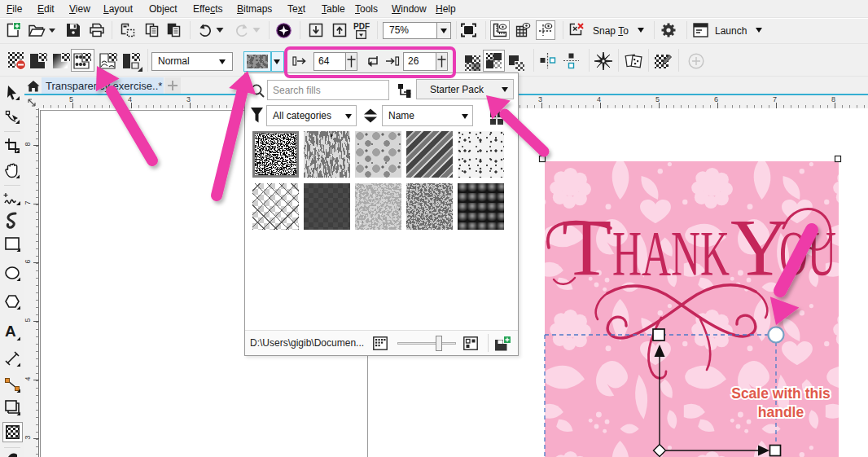 Image resolution: width=868 pixels, height=457 pixels. I want to click on svg-text: T, so click(586, 248).